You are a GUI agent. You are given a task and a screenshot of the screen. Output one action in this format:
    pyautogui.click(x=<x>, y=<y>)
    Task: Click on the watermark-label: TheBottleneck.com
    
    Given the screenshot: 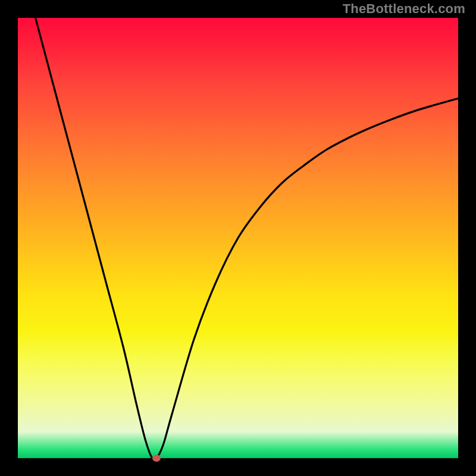 What is the action you would take?
    pyautogui.click(x=404, y=9)
    